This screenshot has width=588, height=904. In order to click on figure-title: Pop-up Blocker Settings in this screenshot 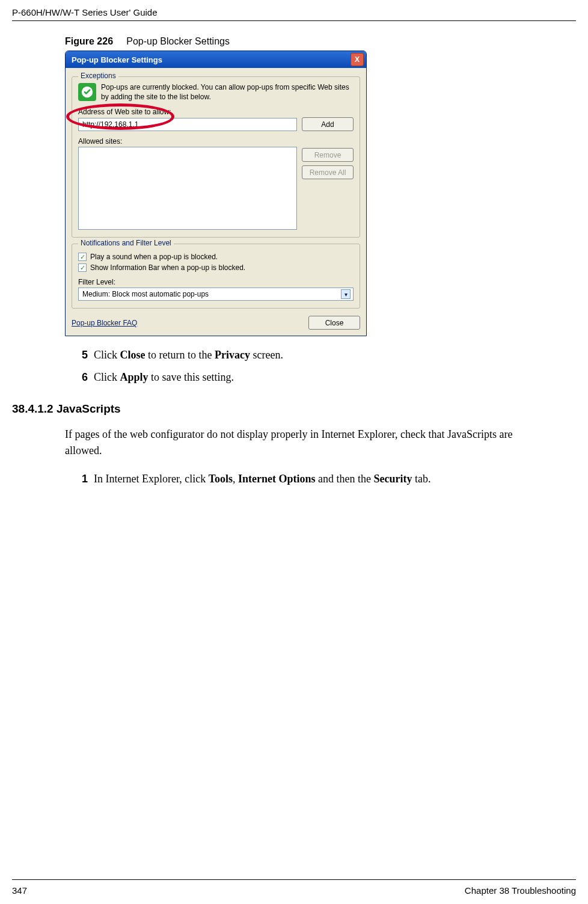, I will do `click(178, 41)`.